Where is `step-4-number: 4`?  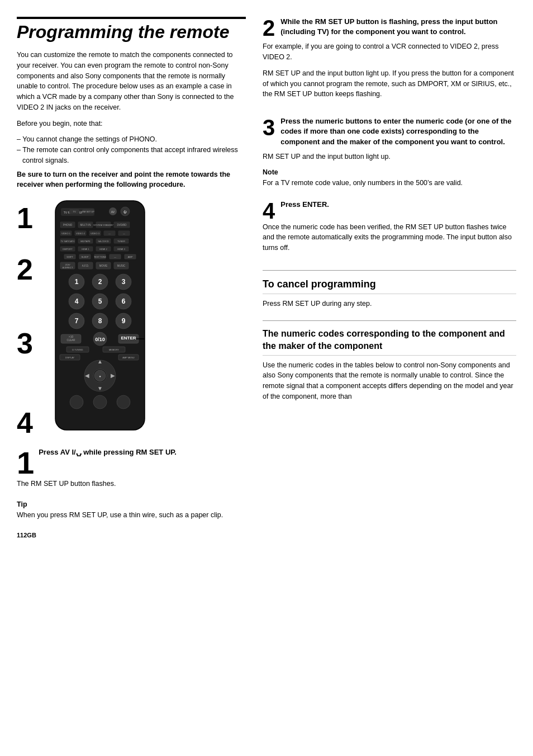 step-4-number: 4 is located at coordinates (269, 211).